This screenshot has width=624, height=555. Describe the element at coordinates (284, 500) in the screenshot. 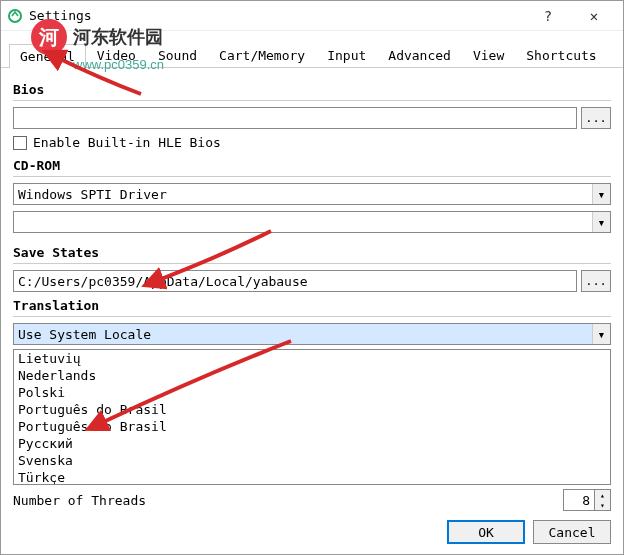

I see `threads-label: Number of Threads` at that location.